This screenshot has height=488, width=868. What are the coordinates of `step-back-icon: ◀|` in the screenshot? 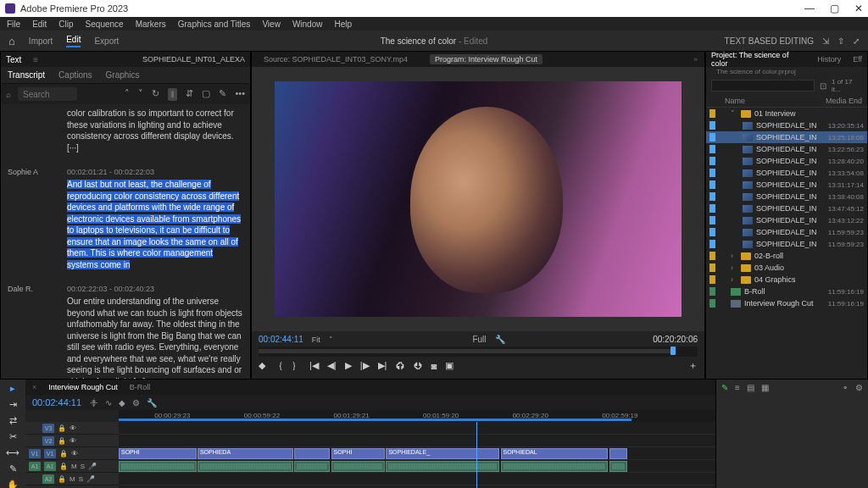 It's located at (332, 366).